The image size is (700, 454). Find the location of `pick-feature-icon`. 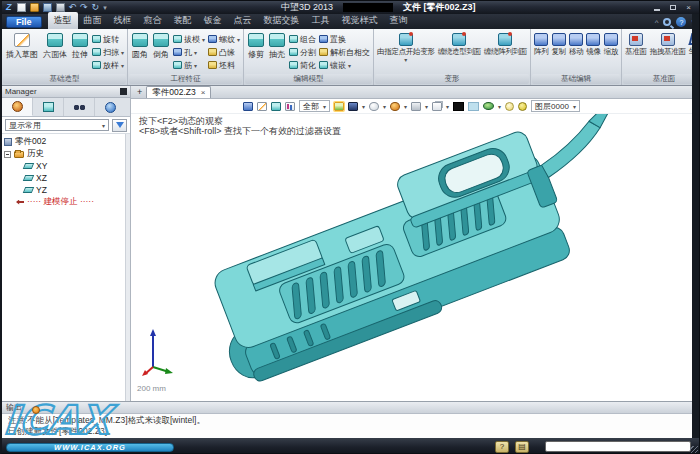

pick-feature-icon is located at coordinates (290, 106).